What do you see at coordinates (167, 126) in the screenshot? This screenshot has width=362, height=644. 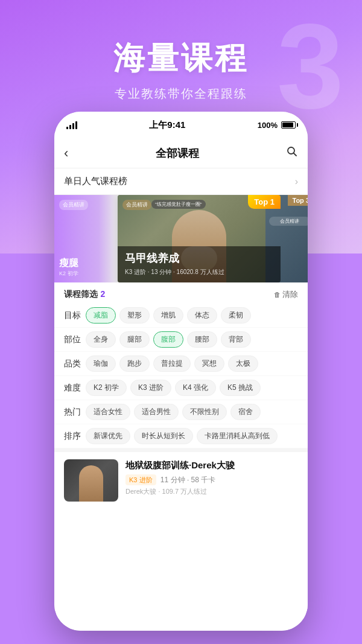 I see `status-time: 上午9:41` at bounding box center [167, 126].